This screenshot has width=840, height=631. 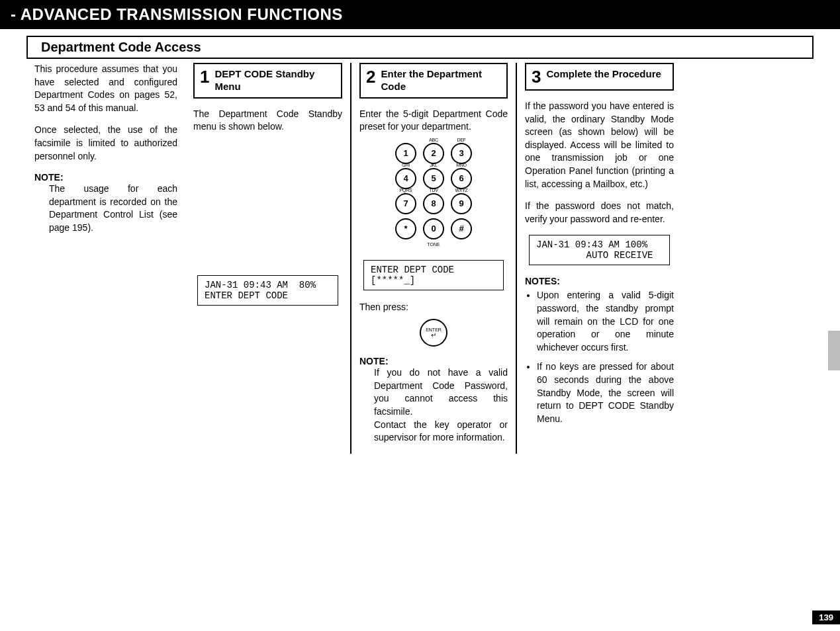 I want to click on keypad-key-5: JKL5, so click(x=434, y=179).